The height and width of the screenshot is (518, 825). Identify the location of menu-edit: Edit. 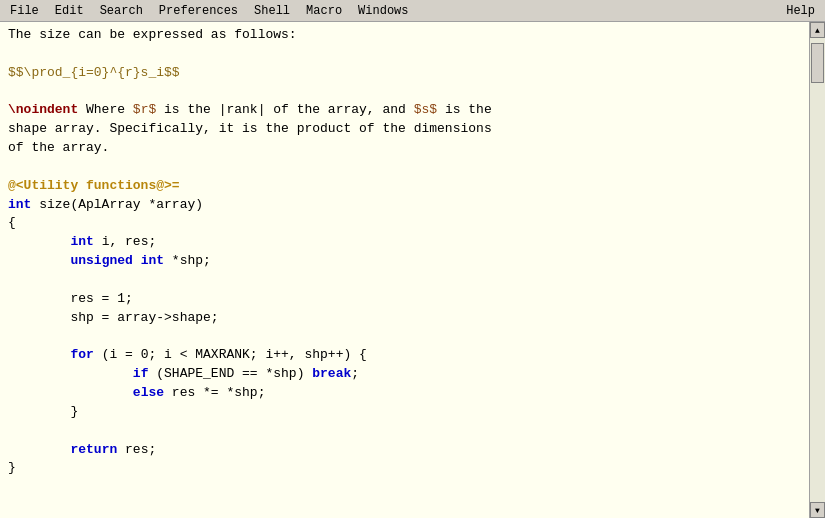
(70, 11).